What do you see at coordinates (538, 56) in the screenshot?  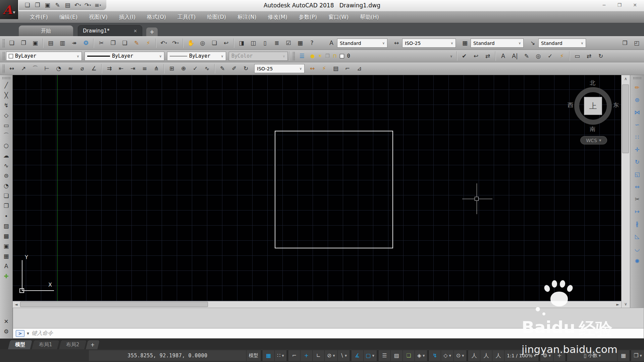 I see `find-replace-icon: ◎` at bounding box center [538, 56].